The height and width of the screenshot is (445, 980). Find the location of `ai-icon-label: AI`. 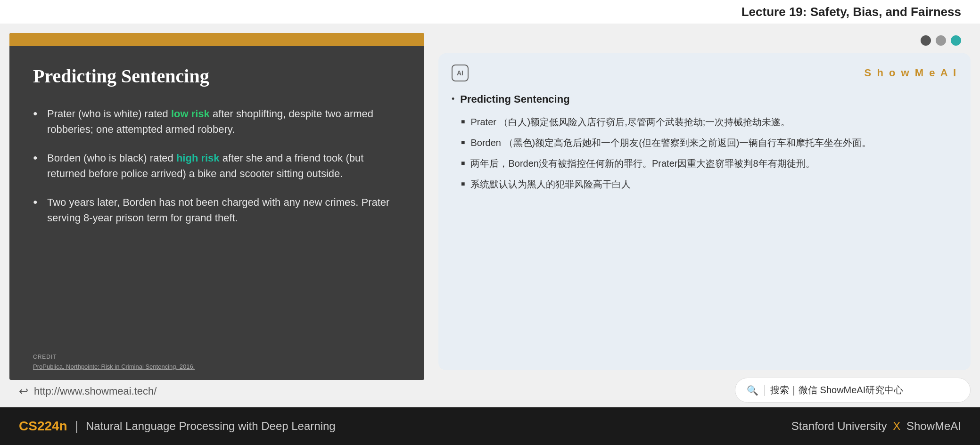

ai-icon-label: AI is located at coordinates (460, 73).